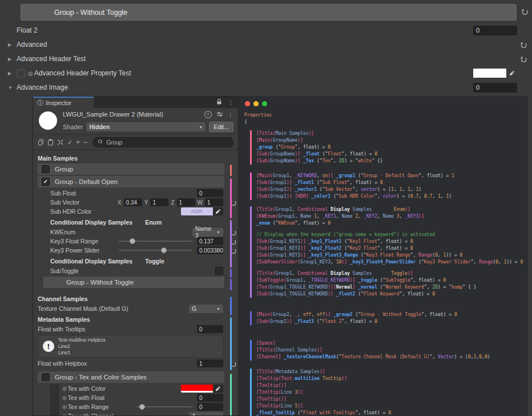 The width and height of the screenshot is (532, 416). I want to click on property-label: Advanced Header Test, so click(245, 59).